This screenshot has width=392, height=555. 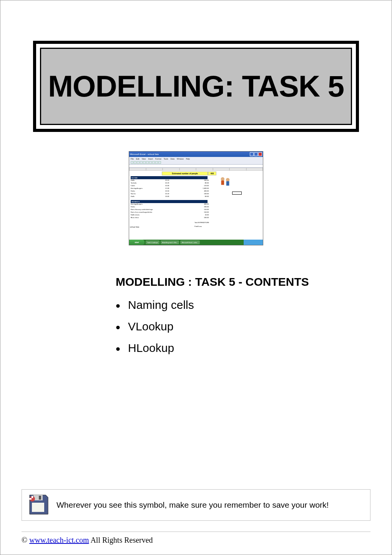 I want to click on row-name: Raffle tickets, so click(x=146, y=215).